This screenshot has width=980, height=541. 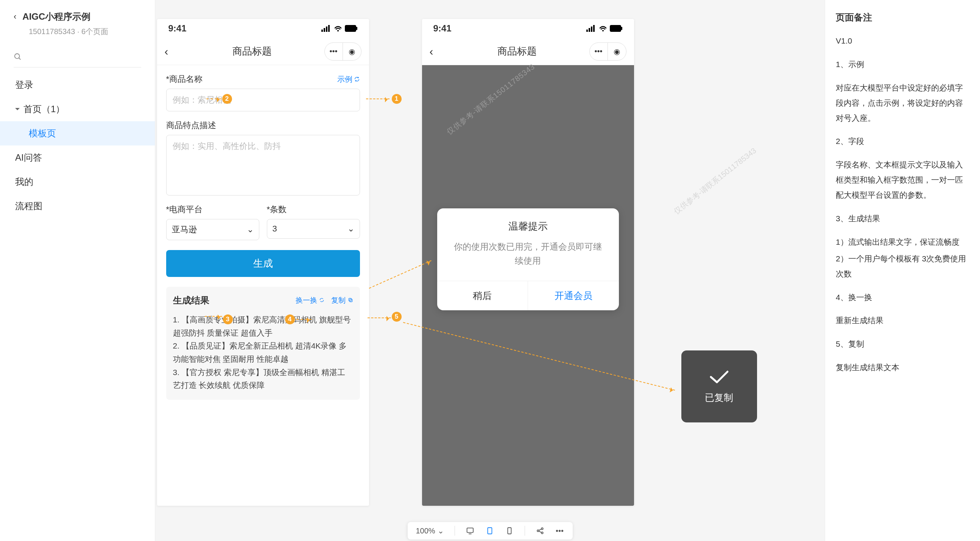 I want to click on modal-title: 温馨提示, so click(x=528, y=224).